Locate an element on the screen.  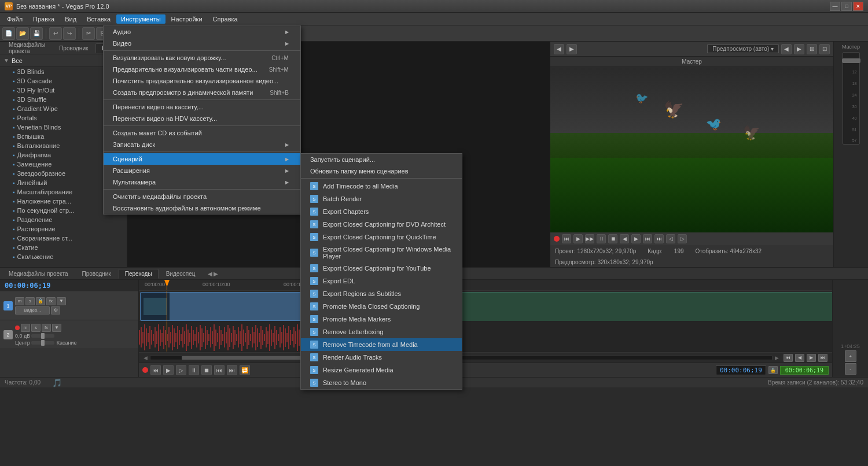
transport-rec is located at coordinates (145, 370).